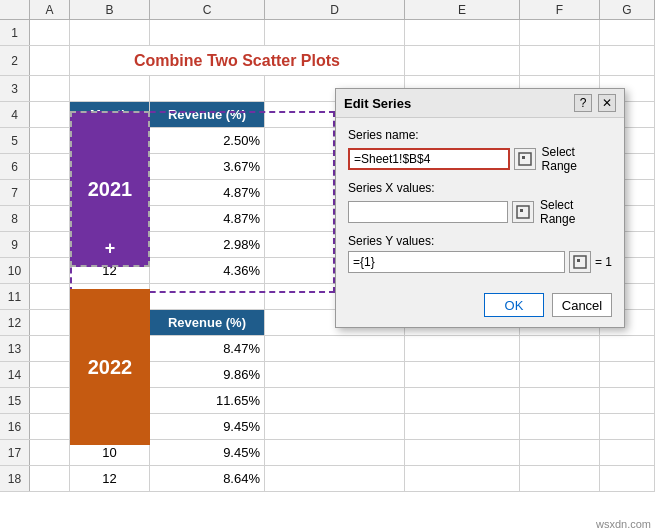  What do you see at coordinates (480, 262) in the screenshot?
I see `series-y-row: = 1` at bounding box center [480, 262].